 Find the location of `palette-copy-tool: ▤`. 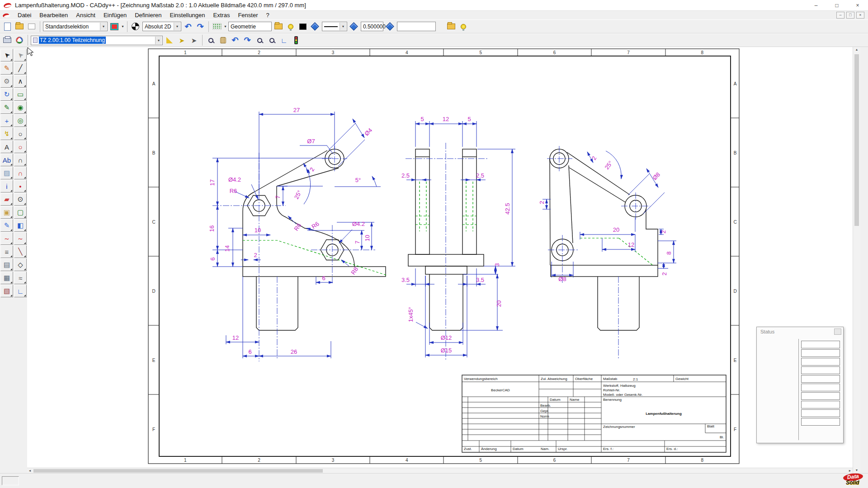

palette-copy-tool: ▤ is located at coordinates (7, 265).